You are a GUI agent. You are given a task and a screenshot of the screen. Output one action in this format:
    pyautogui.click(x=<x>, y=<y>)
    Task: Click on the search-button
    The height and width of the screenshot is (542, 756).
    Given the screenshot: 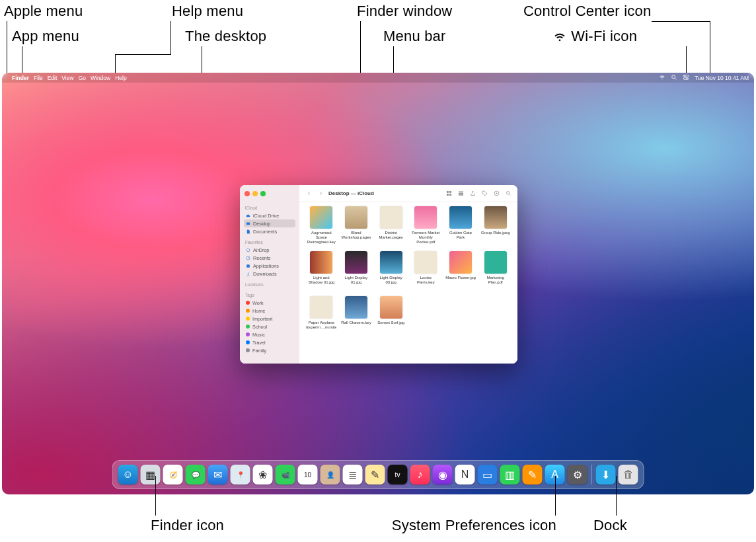 What is the action you would take?
    pyautogui.click(x=508, y=194)
    